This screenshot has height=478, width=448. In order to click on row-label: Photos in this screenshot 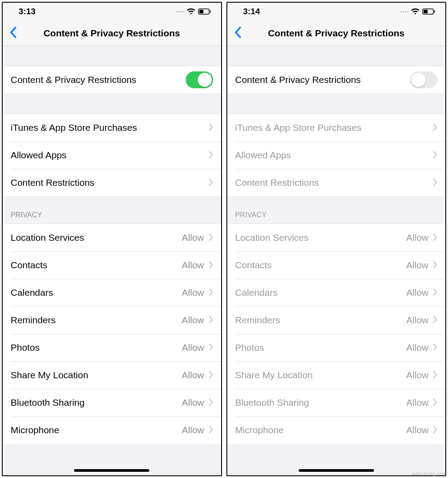, I will do `click(321, 348)`.